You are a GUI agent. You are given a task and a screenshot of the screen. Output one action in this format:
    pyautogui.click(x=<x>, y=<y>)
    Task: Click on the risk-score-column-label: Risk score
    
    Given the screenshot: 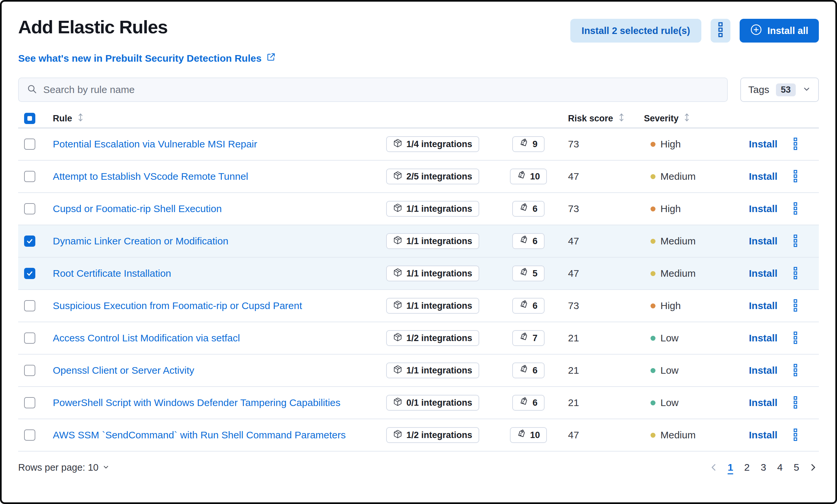 What is the action you would take?
    pyautogui.click(x=590, y=118)
    